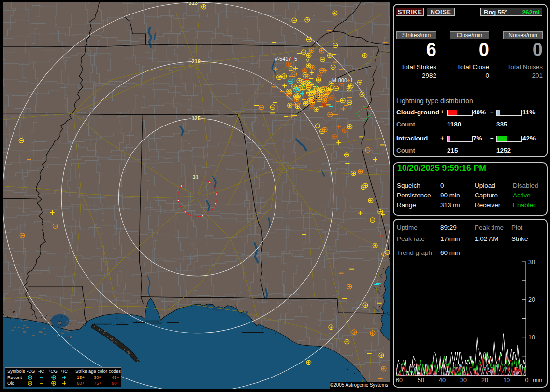  I want to click on svg-text: v, so click(308, 60).